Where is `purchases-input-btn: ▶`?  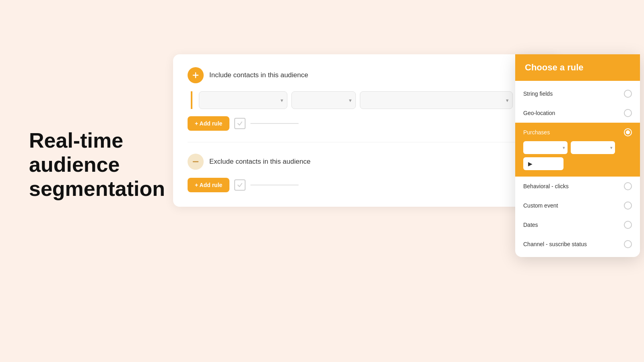
purchases-input-btn: ▶ is located at coordinates (543, 164).